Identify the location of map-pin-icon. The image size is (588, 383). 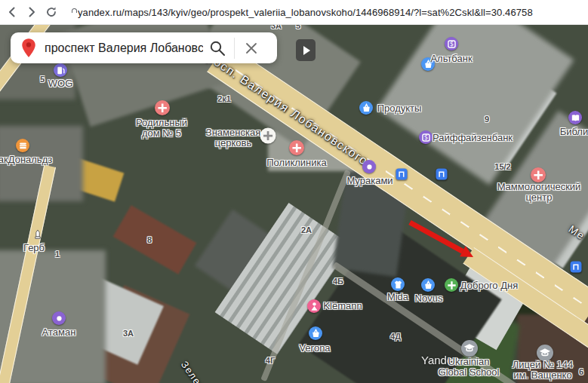
(29, 48).